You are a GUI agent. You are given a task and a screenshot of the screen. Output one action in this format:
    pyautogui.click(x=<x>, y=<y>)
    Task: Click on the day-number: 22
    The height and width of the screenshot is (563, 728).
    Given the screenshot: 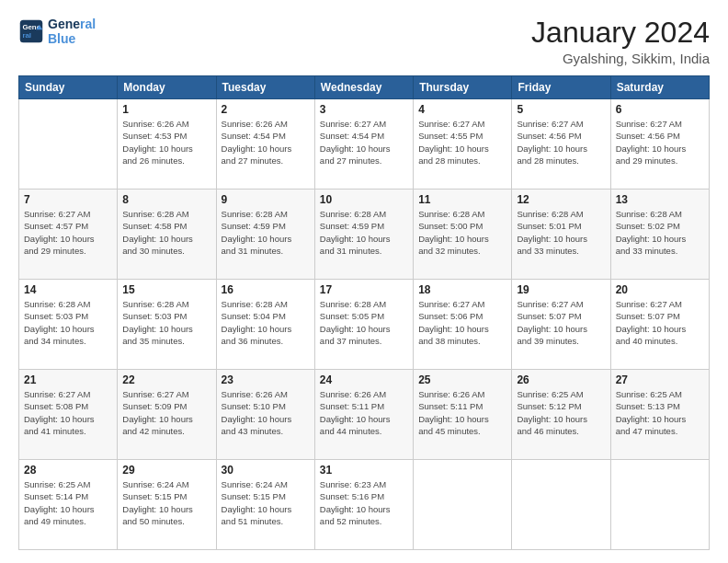 What is the action you would take?
    pyautogui.click(x=166, y=380)
    